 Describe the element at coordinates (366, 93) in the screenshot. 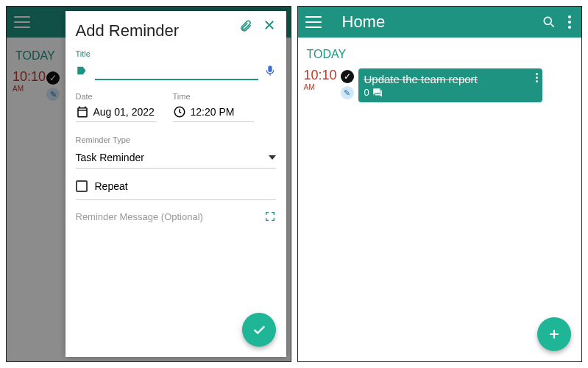

I see `comment-count: 0` at that location.